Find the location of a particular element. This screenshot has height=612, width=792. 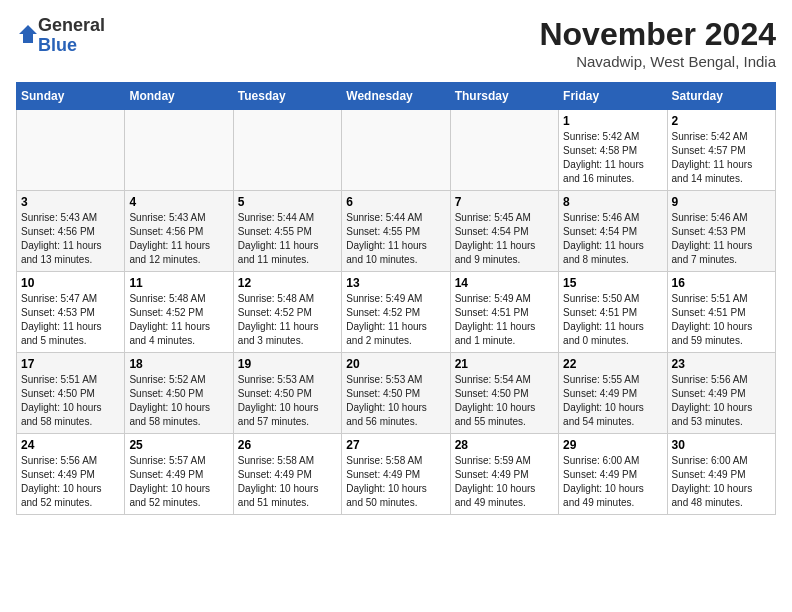

day-number: 5 is located at coordinates (288, 202).